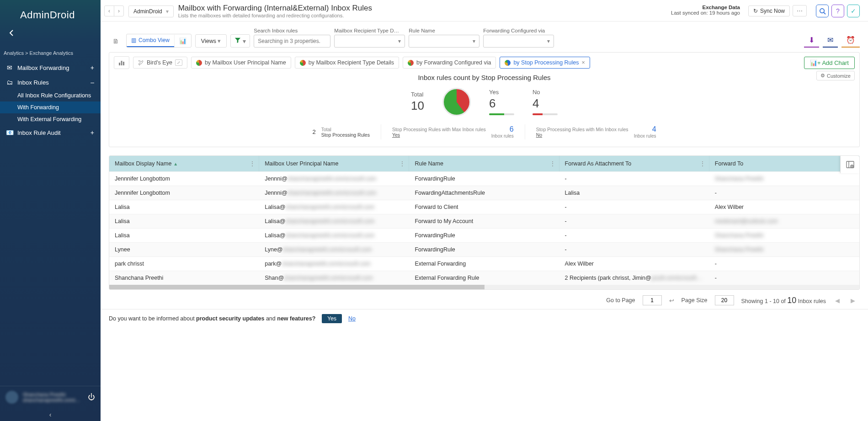 The width and height of the screenshot is (868, 421). What do you see at coordinates (122, 63) in the screenshot?
I see `chart-bar-icon-button` at bounding box center [122, 63].